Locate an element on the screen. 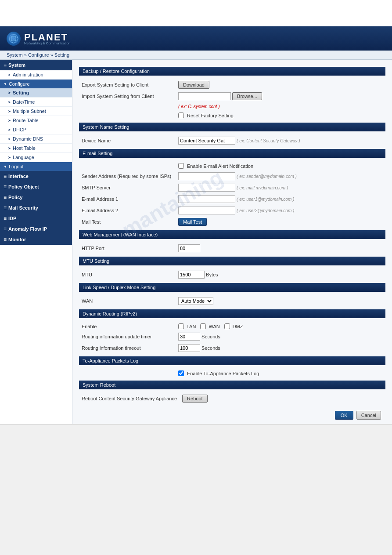 The height and width of the screenshot is (555, 392). dynamic-routing-table: Enable LAN WAN DMZ is located at coordinates (232, 337).